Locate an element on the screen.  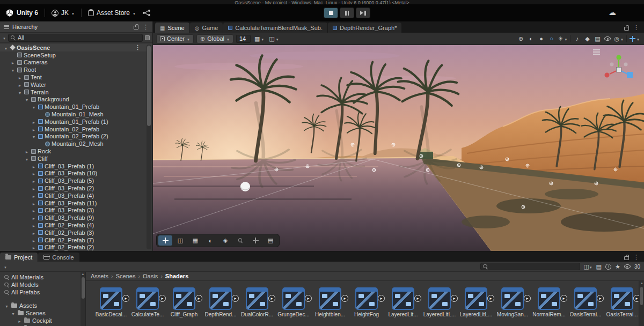
hierarchy-item: Cliff_03_Prefab (3) is located at coordinates (76, 211).